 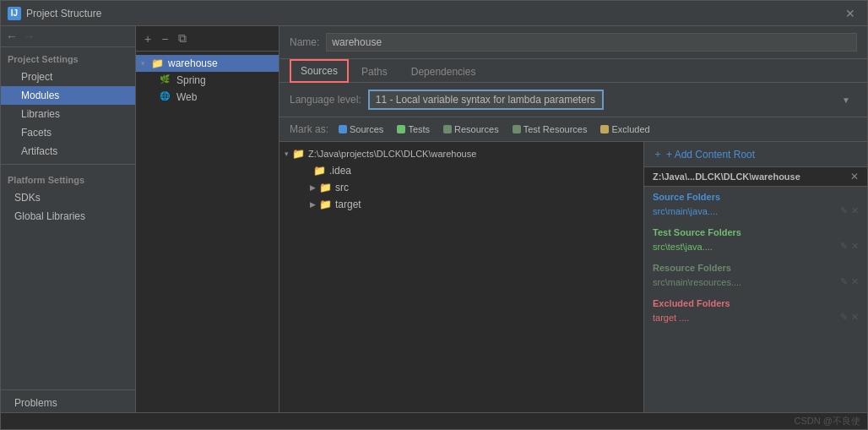 I want to click on module-folder-icon: 📁, so click(x=158, y=63).